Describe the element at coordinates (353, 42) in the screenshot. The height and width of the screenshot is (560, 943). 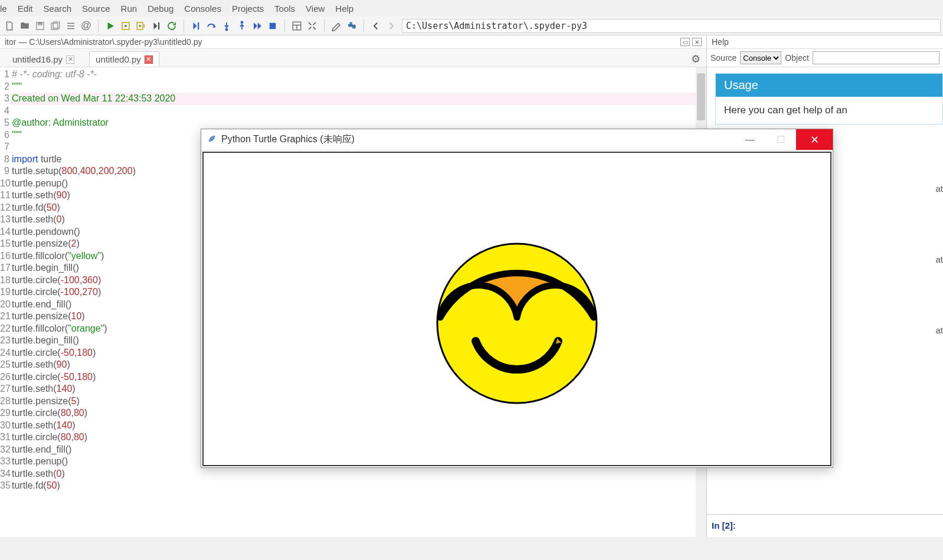
I see `editor-title-bar: itor — C:\Users\Administrator\.spyder-py…` at that location.